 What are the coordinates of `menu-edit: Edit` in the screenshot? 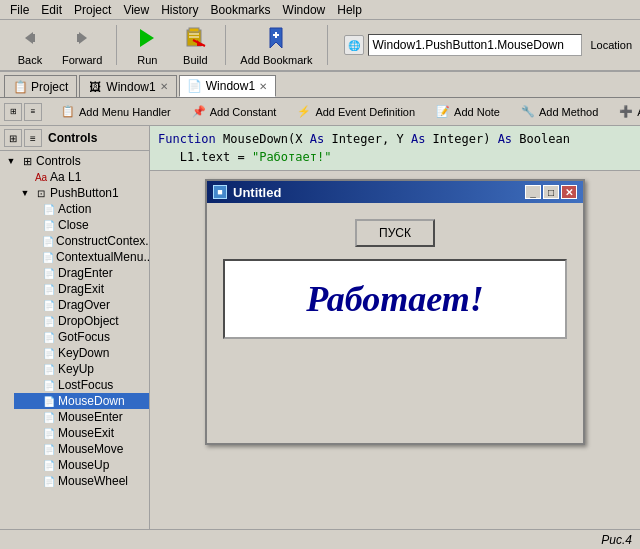 It's located at (52, 10).